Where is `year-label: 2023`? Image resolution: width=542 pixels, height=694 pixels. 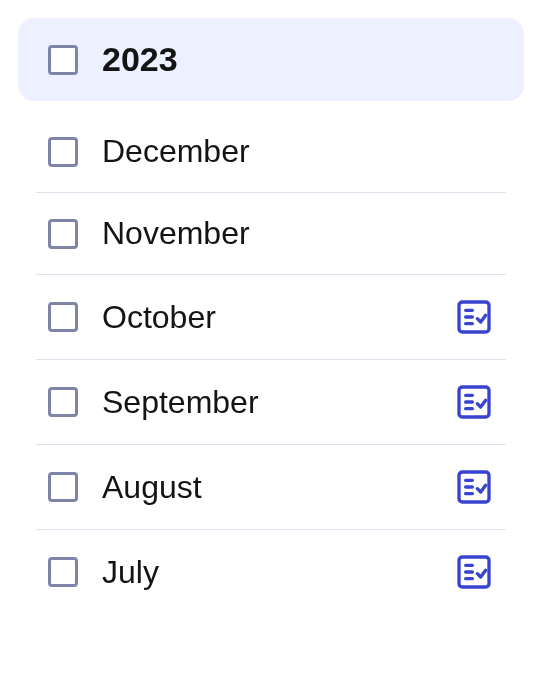
year-label: 2023 is located at coordinates (140, 60).